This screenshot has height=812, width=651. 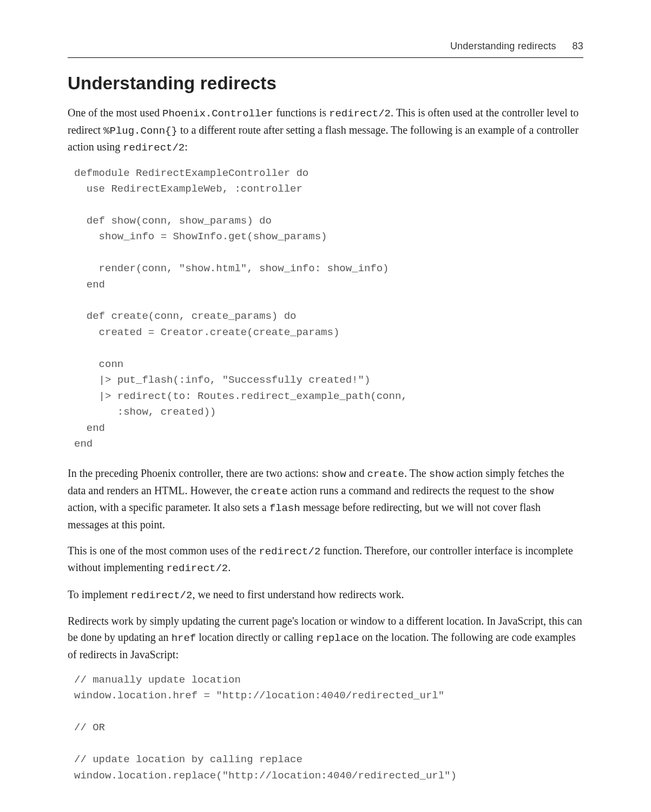 What do you see at coordinates (163, 551) in the screenshot?
I see `text: This is one of the most common uses of t…` at bounding box center [163, 551].